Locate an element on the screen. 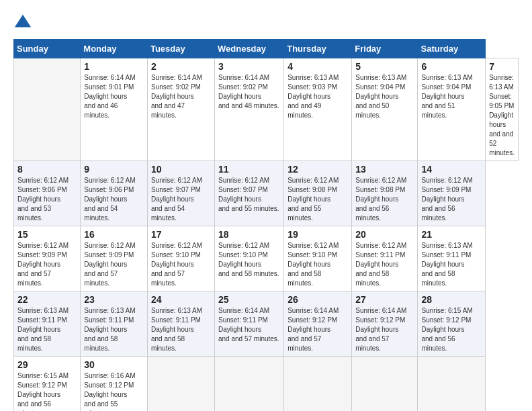 This screenshot has height=411, width=532. day-number: 2 is located at coordinates (181, 66).